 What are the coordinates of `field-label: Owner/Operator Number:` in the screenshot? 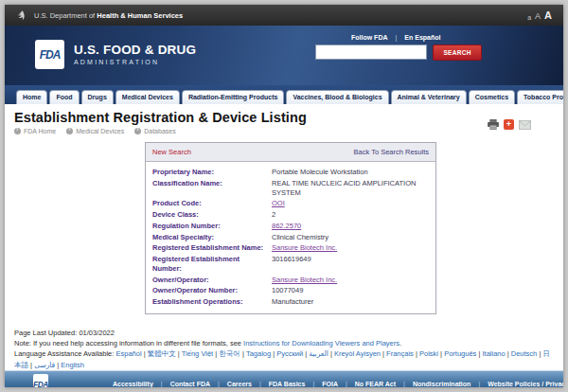 It's located at (212, 291).